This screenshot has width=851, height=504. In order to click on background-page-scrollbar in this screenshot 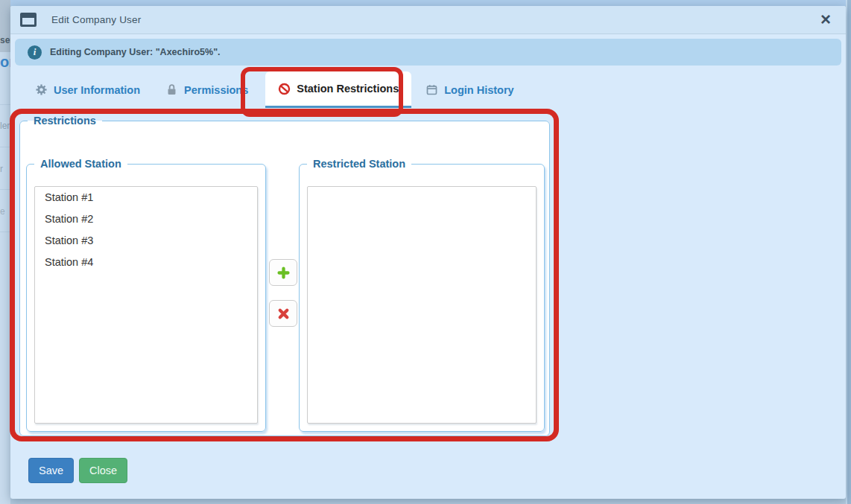, I will do `click(848, 252)`.